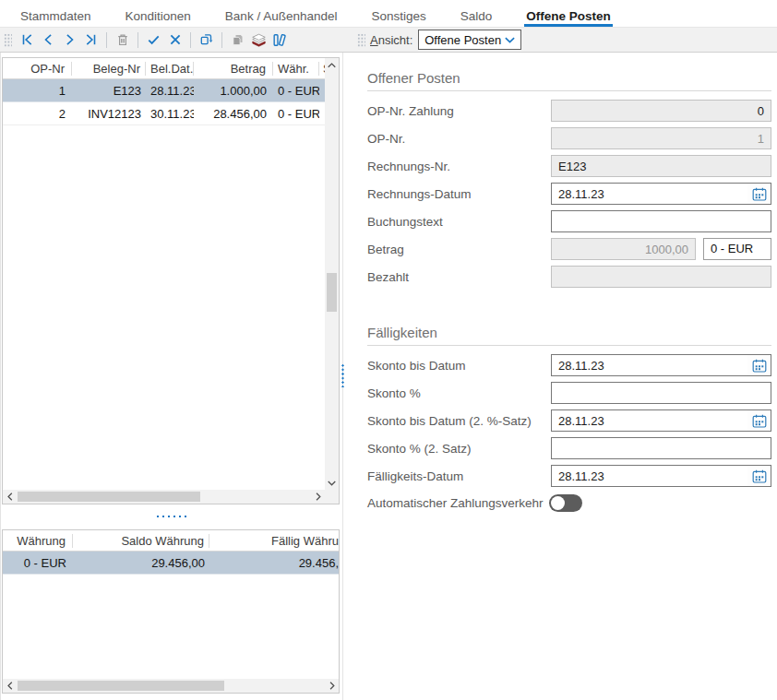 The width and height of the screenshot is (777, 700). I want to click on vertical-splitter-handle, so click(343, 375).